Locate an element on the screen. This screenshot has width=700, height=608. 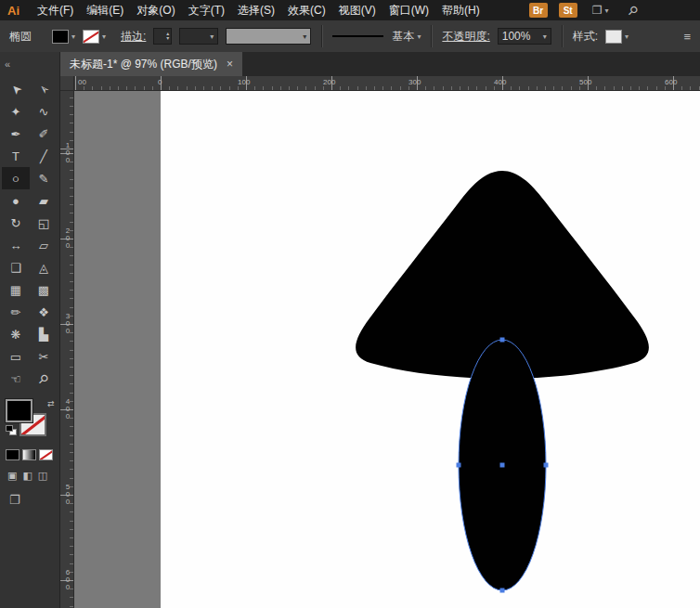
fill-swatch is located at coordinates (60, 37).